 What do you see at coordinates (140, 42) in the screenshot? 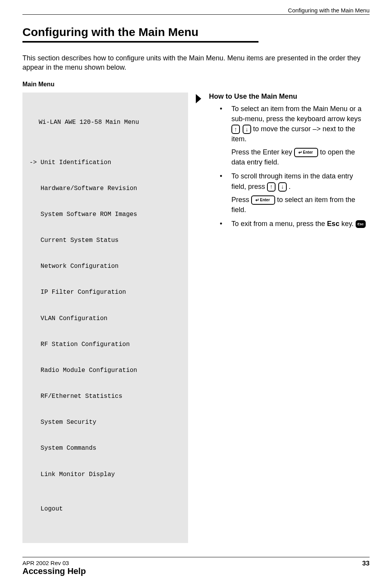
I see `title-rule` at bounding box center [140, 42].